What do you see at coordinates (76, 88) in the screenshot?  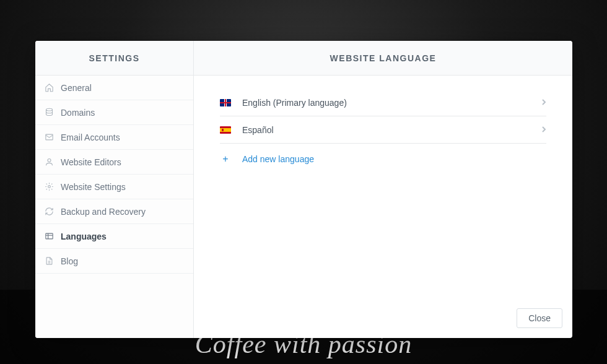 I see `sidebar-item-label: General` at bounding box center [76, 88].